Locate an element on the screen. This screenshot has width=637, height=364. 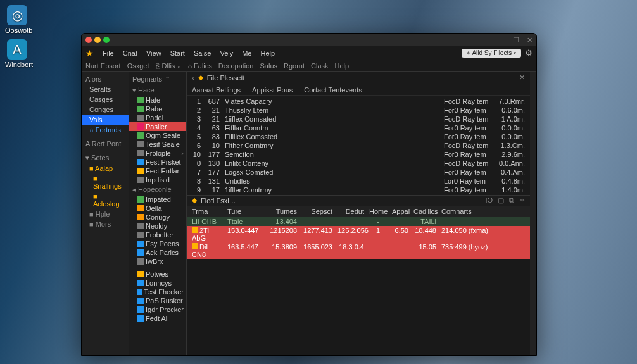
minimize-button is located at coordinates (98, 40).